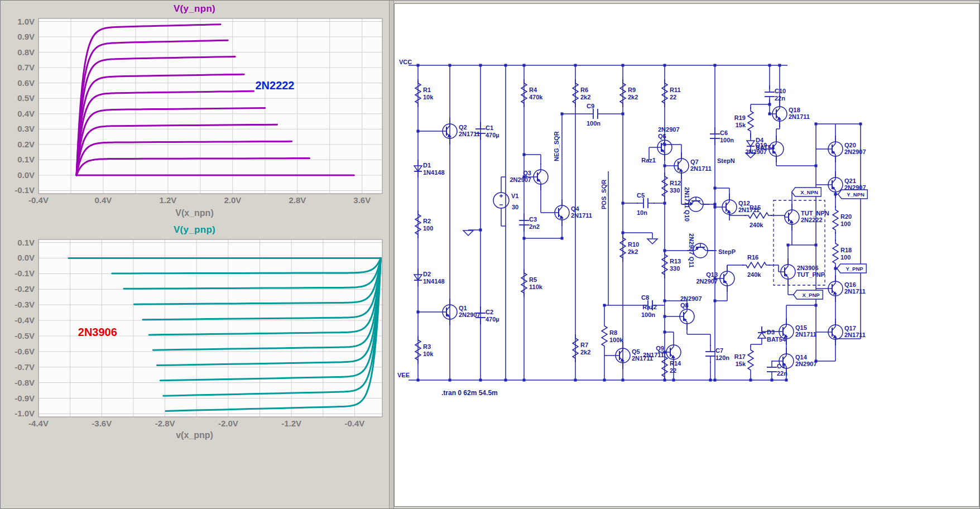  Describe the element at coordinates (392, 254) in the screenshot. I see `pane-splitter` at that location.